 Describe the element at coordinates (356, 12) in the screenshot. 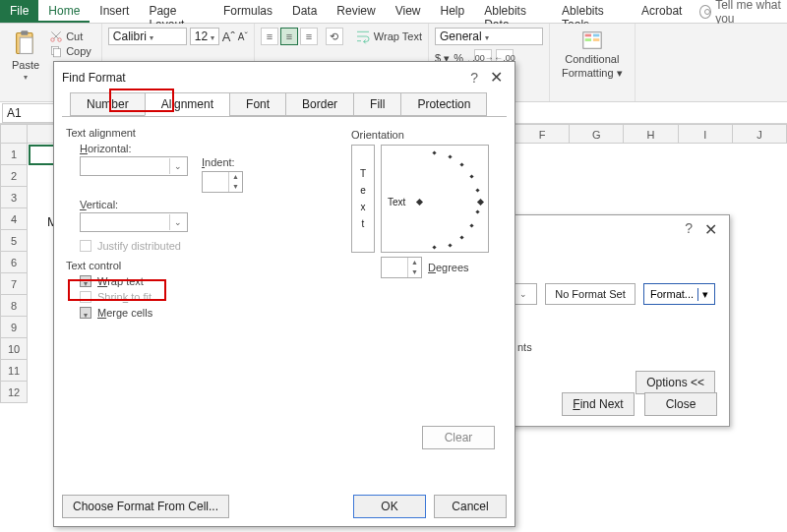

I see `tab-review: Review` at that location.